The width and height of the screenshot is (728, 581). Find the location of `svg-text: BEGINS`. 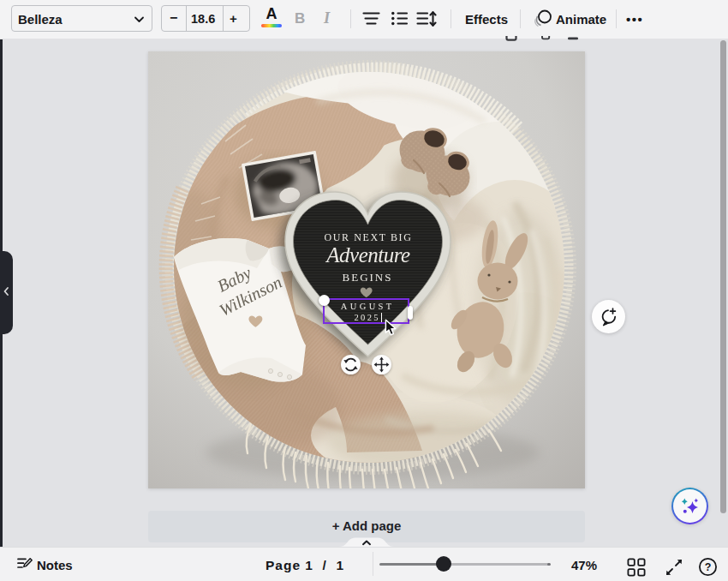

svg-text: BEGINS is located at coordinates (368, 278).